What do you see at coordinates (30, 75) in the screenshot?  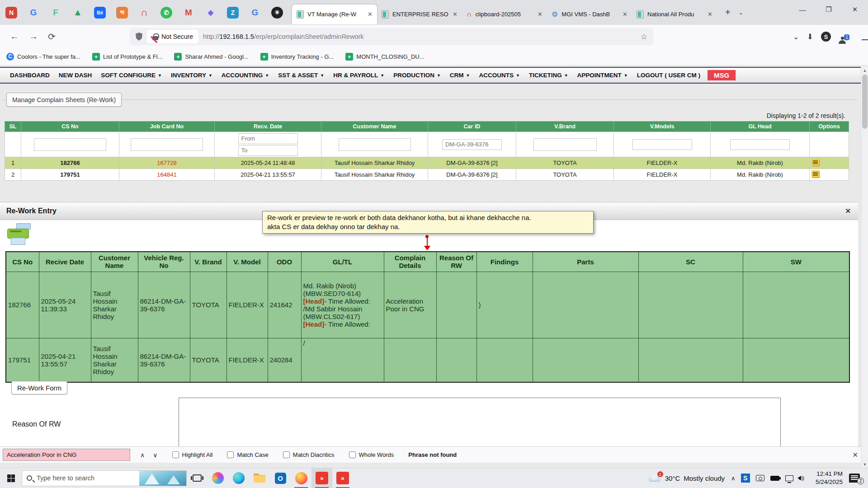 I see `nav-dashboard: DASHBOARD` at bounding box center [30, 75].